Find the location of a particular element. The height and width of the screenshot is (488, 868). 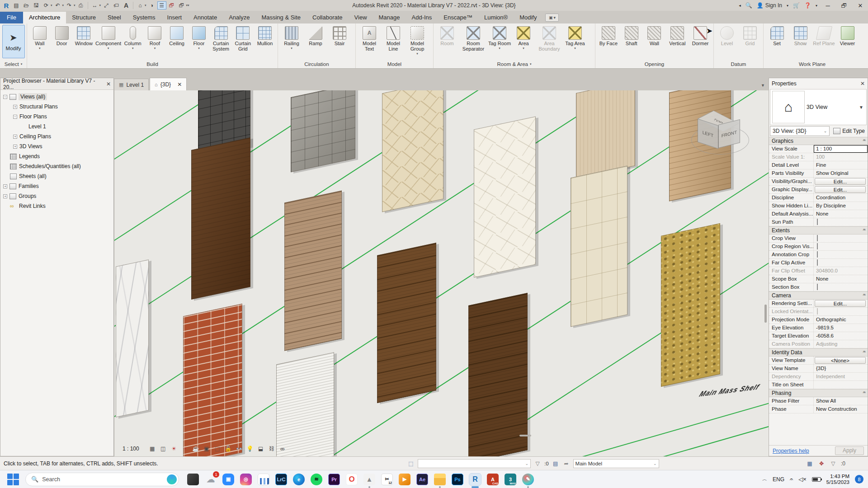

sun-path-icon: ☀ is located at coordinates (174, 449).